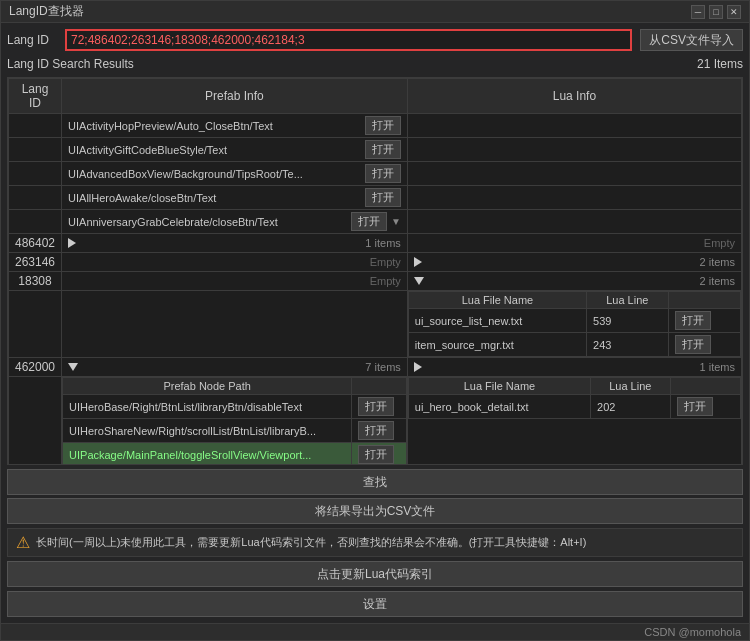  What do you see at coordinates (46, 12) in the screenshot?
I see `window-title: LangID查找器` at bounding box center [46, 12].